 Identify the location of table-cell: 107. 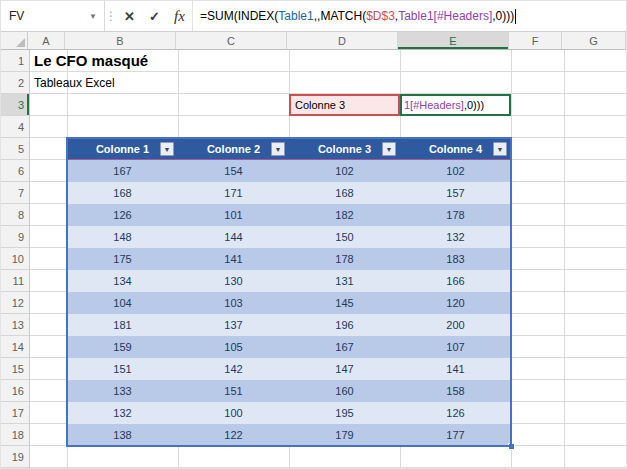
(456, 347).